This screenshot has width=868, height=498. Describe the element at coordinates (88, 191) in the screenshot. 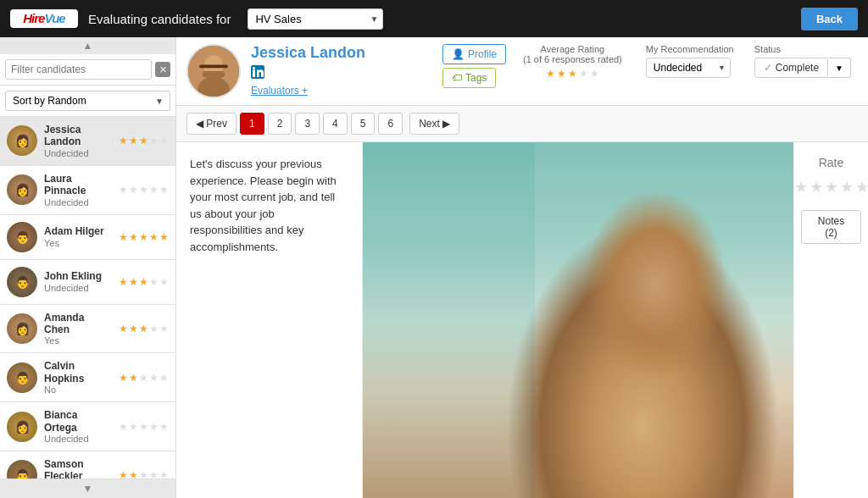

I see `candidate-item-laura: 👩 Laura Pinnacle Undecided ★ ★ ★ ★ ★` at that location.